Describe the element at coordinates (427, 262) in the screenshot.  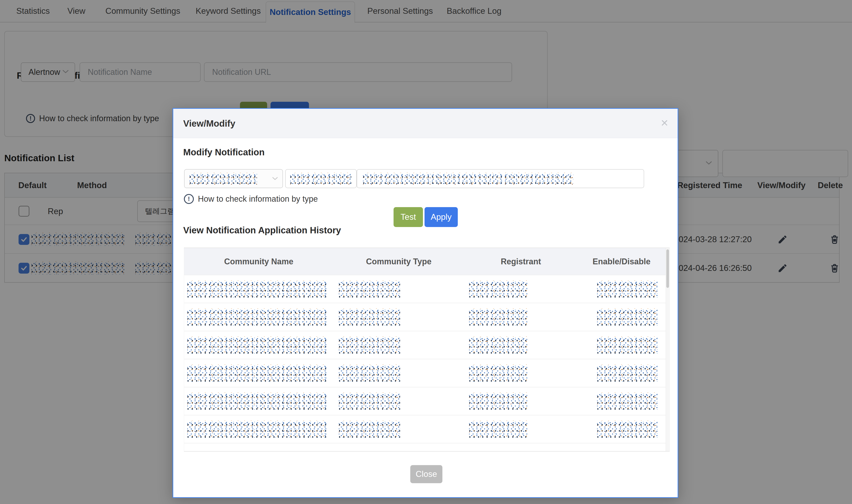
I see `history-table-header: Community Name Community Type Registrant…` at that location.